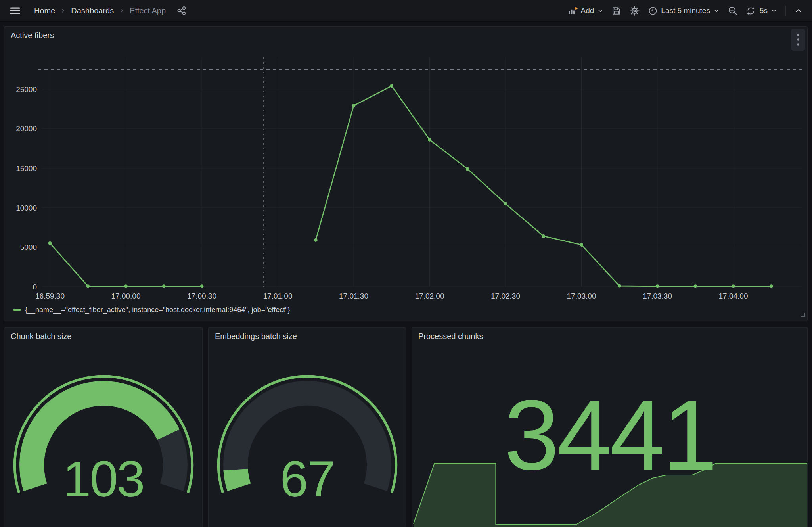 The height and width of the screenshot is (527, 812). Describe the element at coordinates (799, 11) in the screenshot. I see `collapse-nav-button` at that location.